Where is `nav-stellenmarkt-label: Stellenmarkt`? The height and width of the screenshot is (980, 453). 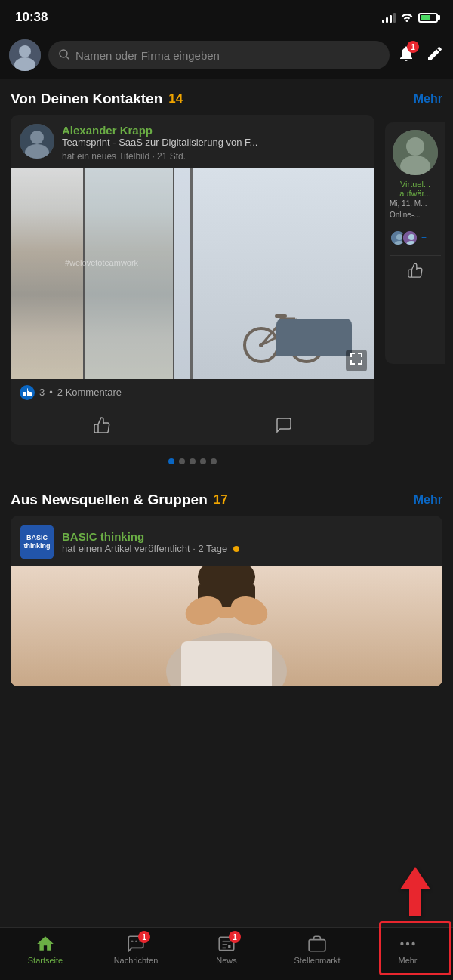 nav-stellenmarkt-label: Stellenmarkt is located at coordinates (317, 960).